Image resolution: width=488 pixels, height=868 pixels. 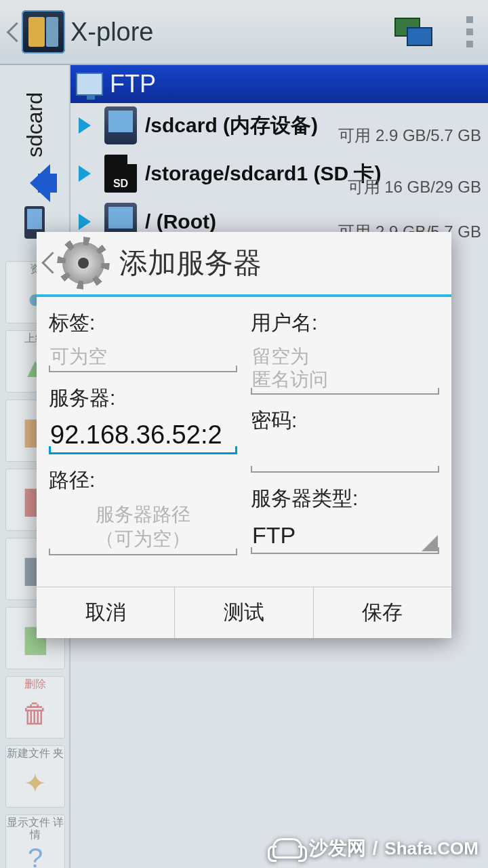 I want to click on label-path: 路径:, so click(x=143, y=480).